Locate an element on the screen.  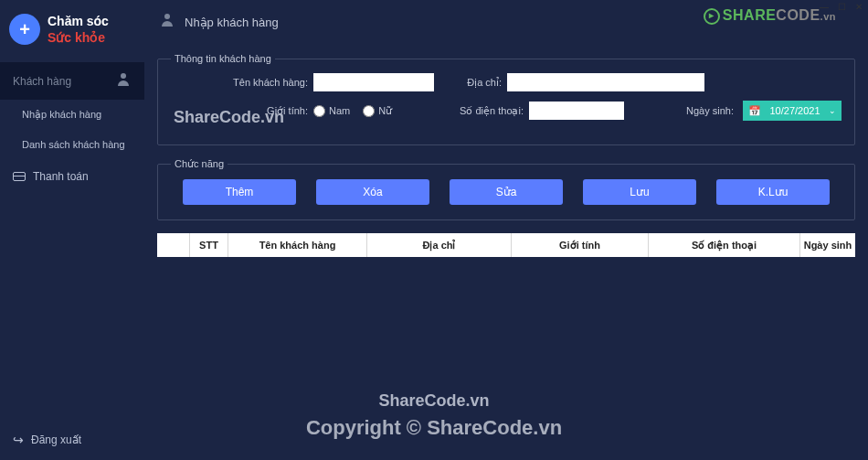
logout-label: Đăng xuất is located at coordinates (57, 440).